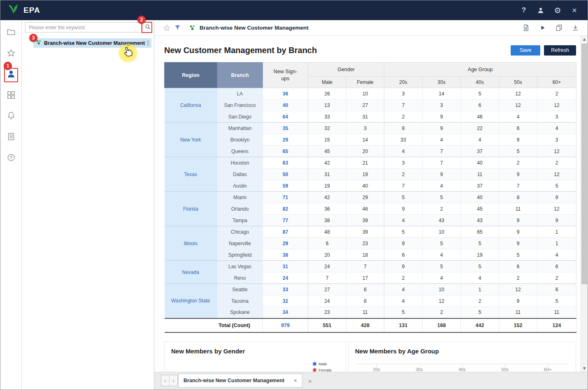 The height and width of the screenshot is (390, 588). I want to click on folder-icon, so click(11, 32).